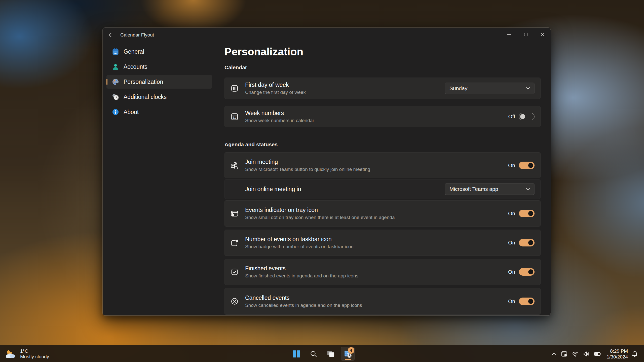 The height and width of the screenshot is (362, 644). I want to click on setting-title: Finished events, so click(302, 268).